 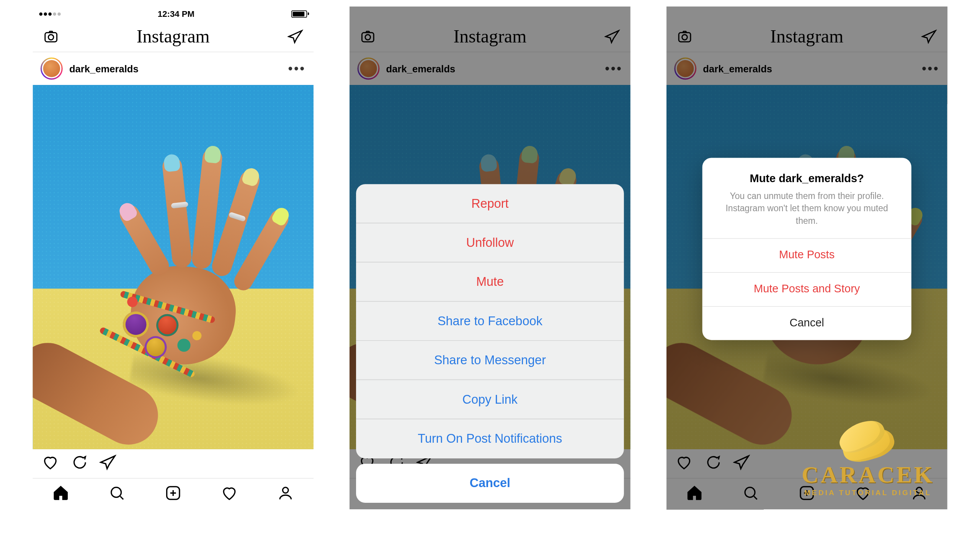 I want to click on comment-icon, so click(x=79, y=464).